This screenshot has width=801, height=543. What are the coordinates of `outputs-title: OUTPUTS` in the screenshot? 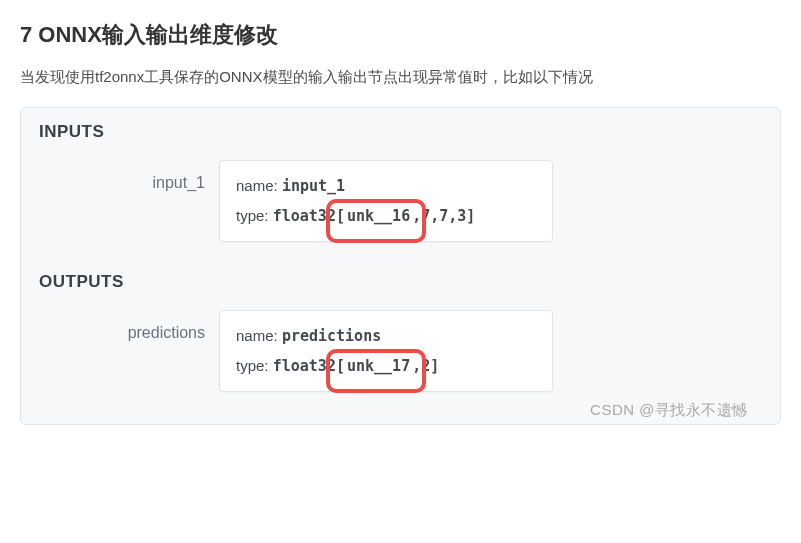 It's located at (400, 282).